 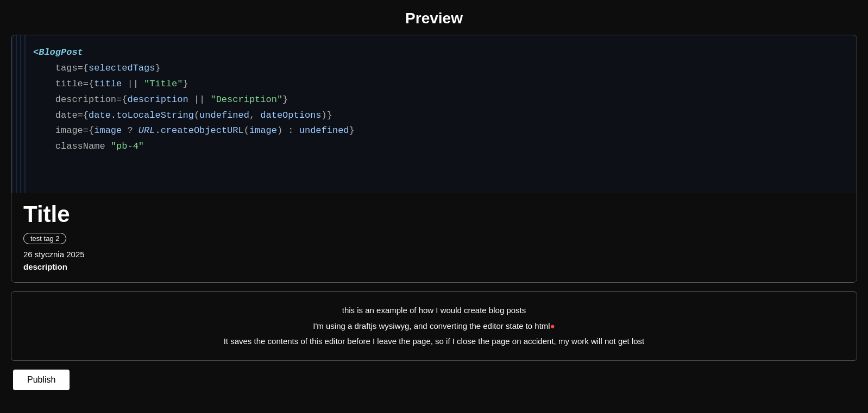 What do you see at coordinates (442, 53) in the screenshot?
I see `code-tag-line: <BlogPost` at bounding box center [442, 53].